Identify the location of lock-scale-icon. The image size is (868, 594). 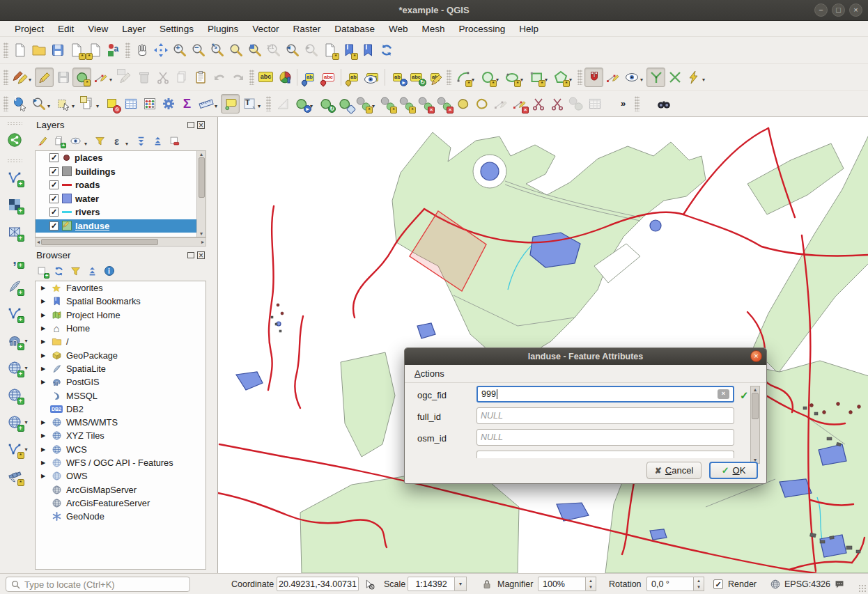
(487, 584).